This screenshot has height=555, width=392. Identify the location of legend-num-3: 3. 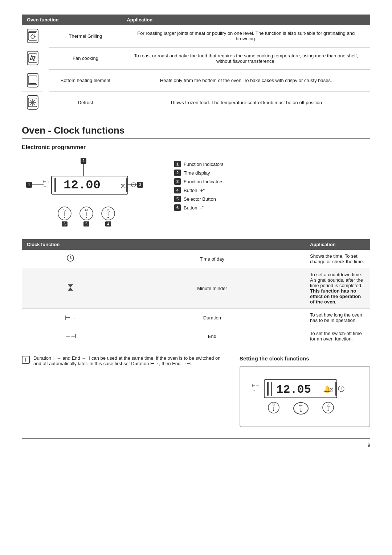
(177, 181).